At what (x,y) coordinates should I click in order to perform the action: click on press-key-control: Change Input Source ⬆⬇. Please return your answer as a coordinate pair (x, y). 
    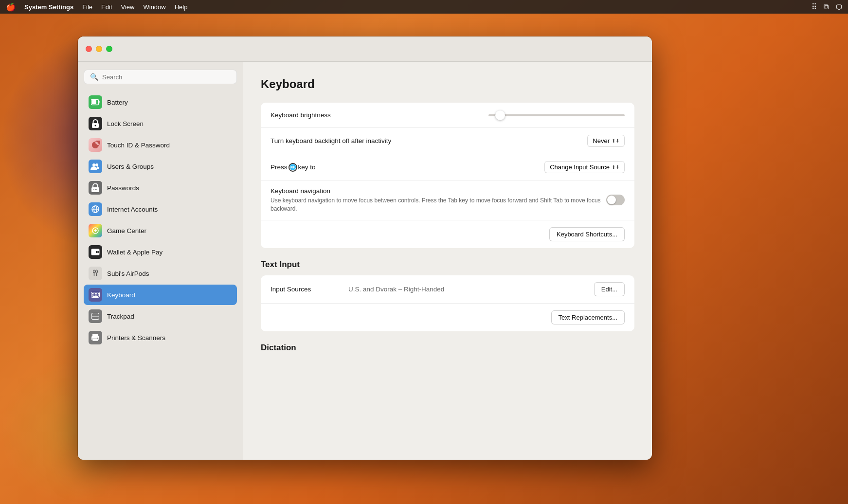
    Looking at the image, I should click on (585, 167).